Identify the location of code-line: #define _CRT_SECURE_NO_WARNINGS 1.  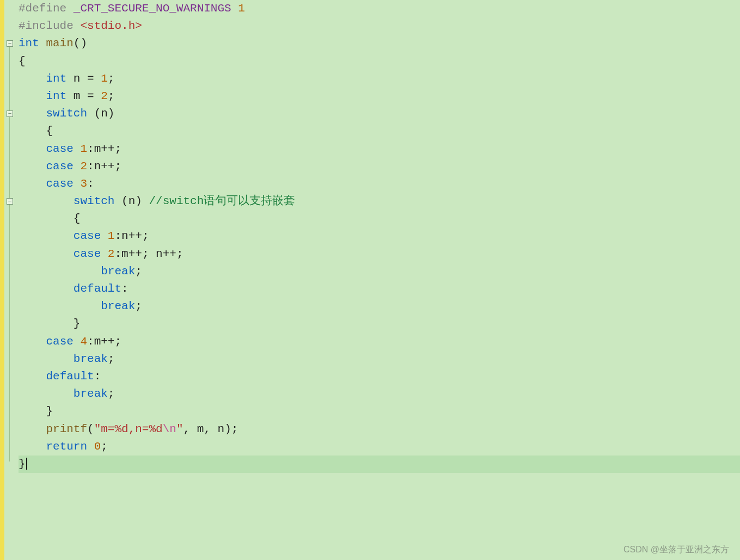
(379, 9).